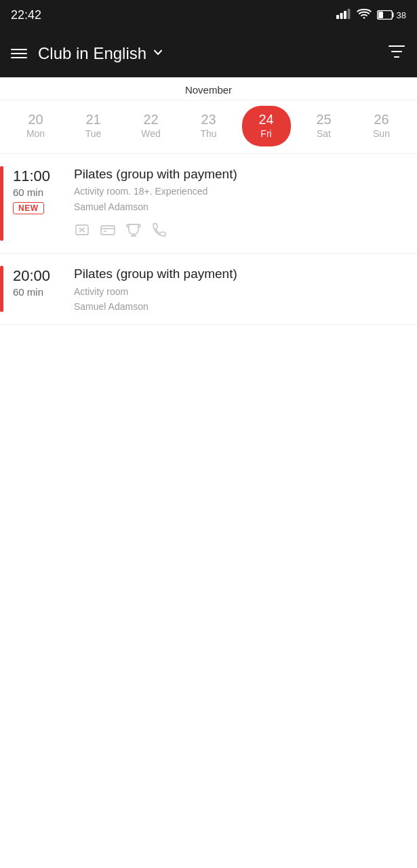 This screenshot has width=417, height=868. Describe the element at coordinates (397, 54) in the screenshot. I see `filter-button` at that location.